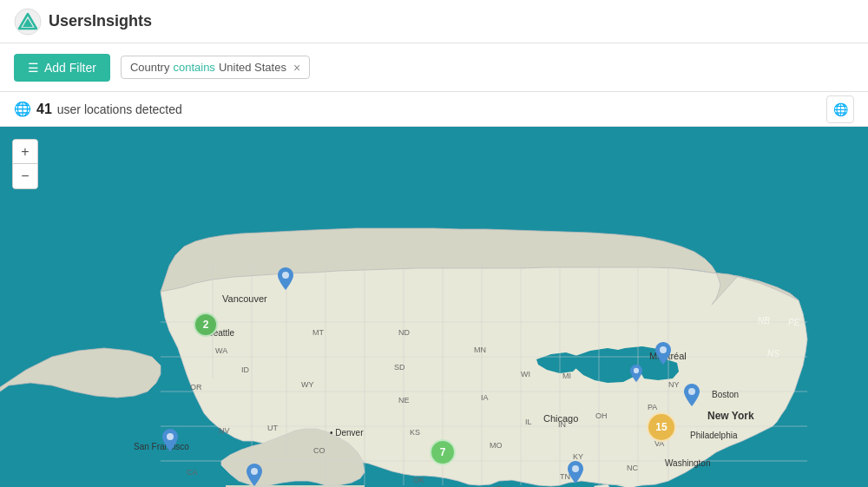 This screenshot has height=487, width=868. Describe the element at coordinates (215, 68) in the screenshot. I see `filter-tag: Country contains United States ×` at that location.